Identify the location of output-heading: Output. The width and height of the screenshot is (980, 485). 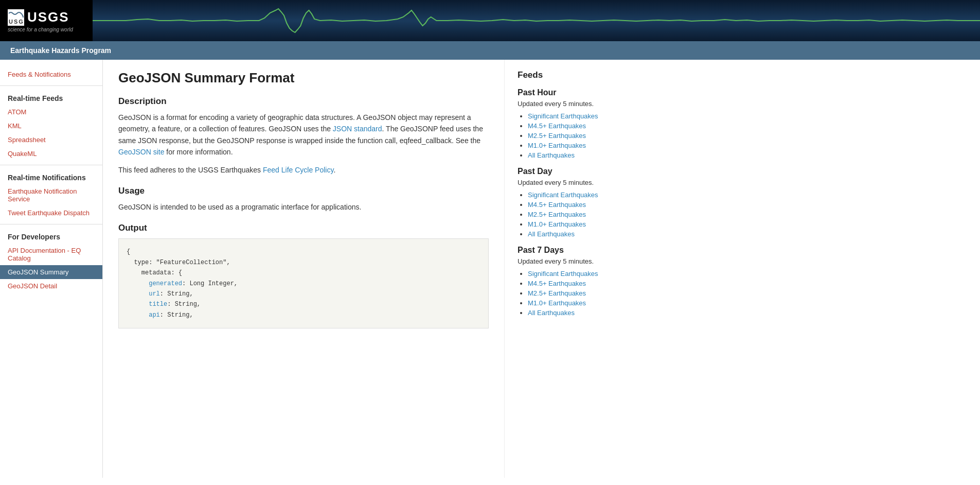
(304, 228).